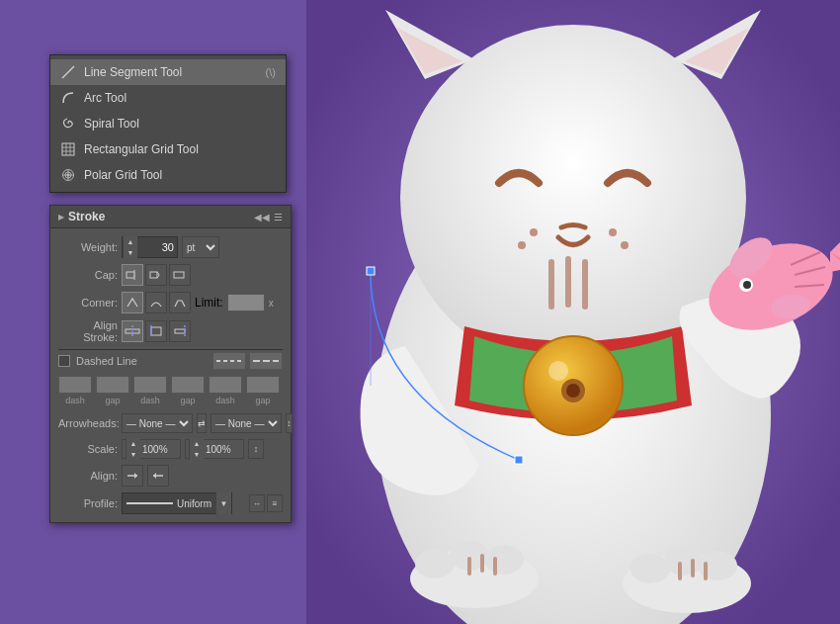 This screenshot has width=840, height=624. What do you see at coordinates (68, 149) in the screenshot?
I see `rect-grid-icon` at bounding box center [68, 149].